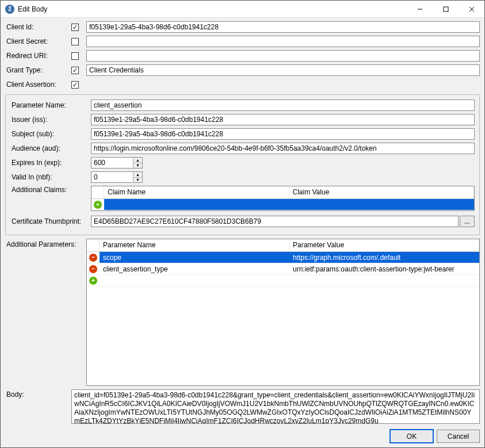  What do you see at coordinates (420, 9) in the screenshot?
I see `minimize-button` at bounding box center [420, 9].